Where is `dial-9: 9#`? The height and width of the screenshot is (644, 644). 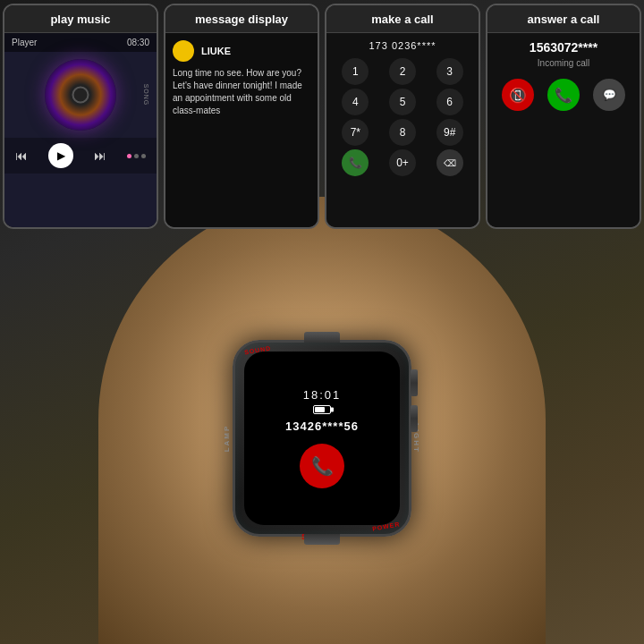 dial-9: 9# is located at coordinates (450, 132).